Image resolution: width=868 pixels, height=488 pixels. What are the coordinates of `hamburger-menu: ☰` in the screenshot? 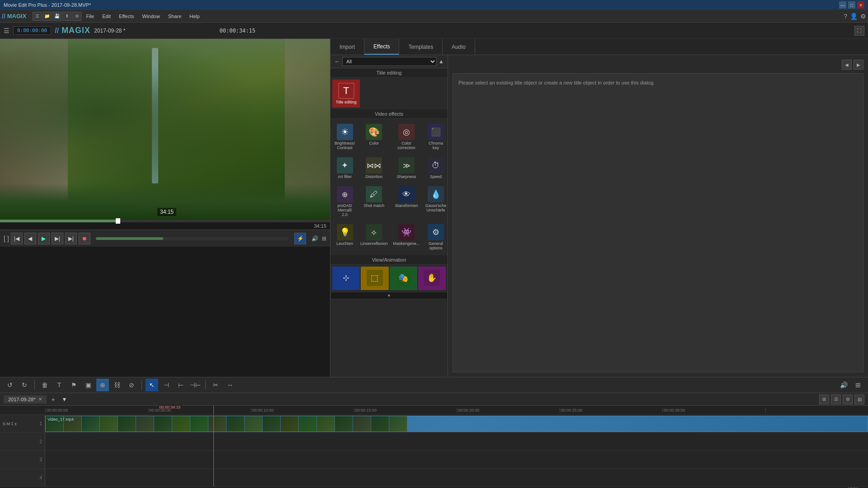 It's located at (6, 31).